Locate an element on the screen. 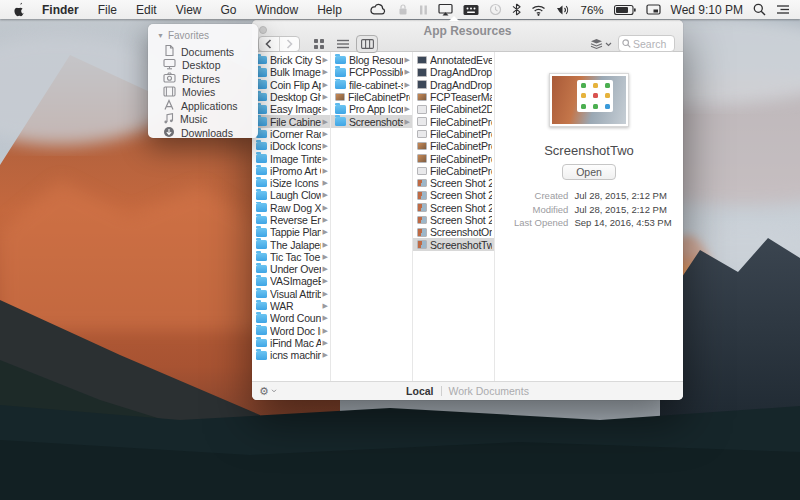 This screenshot has width=800, height=500. list-item: FileCabinet2D... is located at coordinates (454, 109).